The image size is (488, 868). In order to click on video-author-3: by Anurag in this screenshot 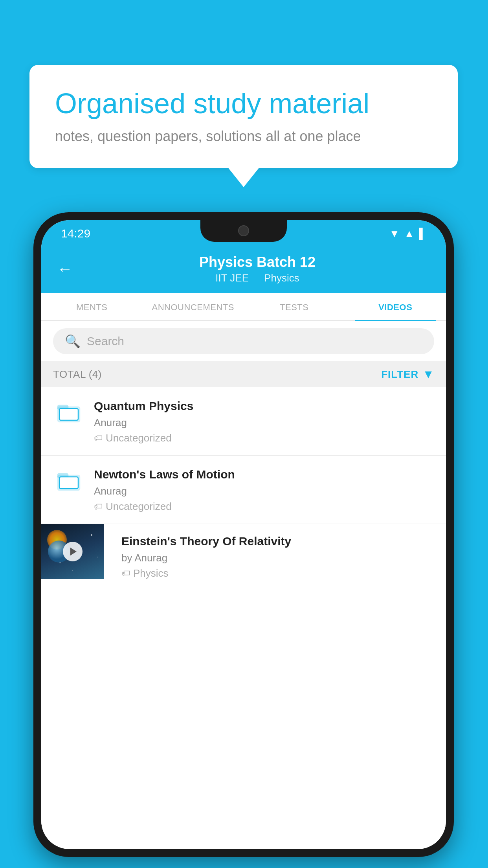, I will do `click(280, 558)`.